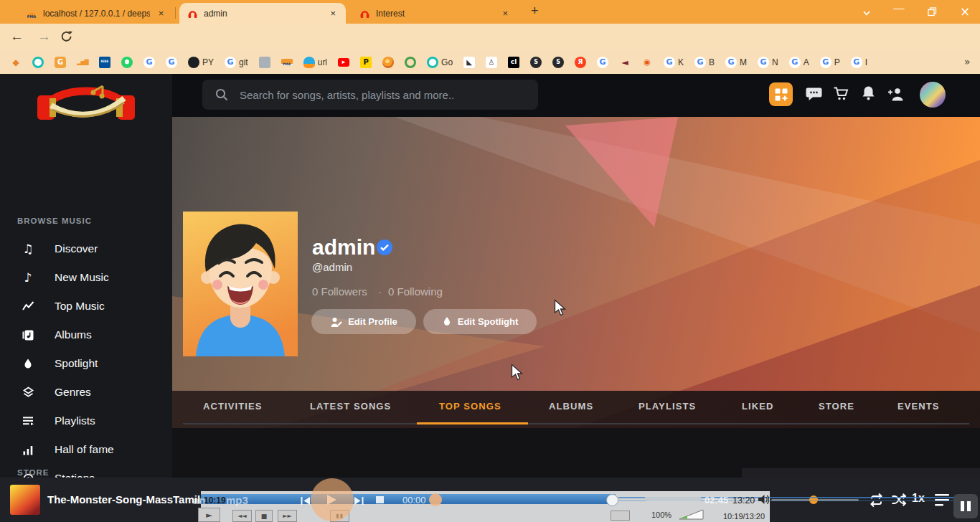 This screenshot has height=522, width=980. What do you see at coordinates (580, 62) in the screenshot?
I see `bookmark-item: Я` at bounding box center [580, 62].